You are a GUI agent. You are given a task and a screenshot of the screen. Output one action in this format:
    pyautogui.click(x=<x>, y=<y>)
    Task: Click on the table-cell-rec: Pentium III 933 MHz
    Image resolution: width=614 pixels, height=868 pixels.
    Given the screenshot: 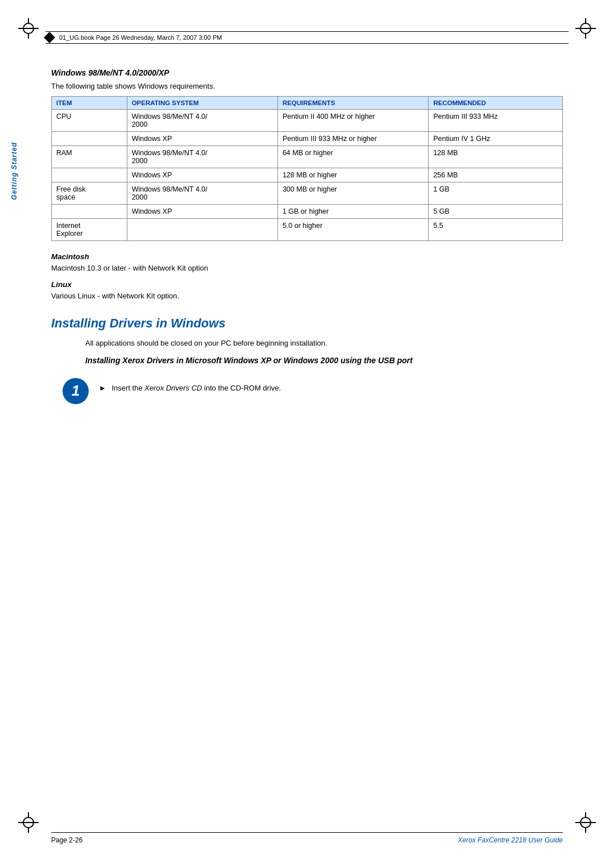 What is the action you would take?
    pyautogui.click(x=496, y=121)
    